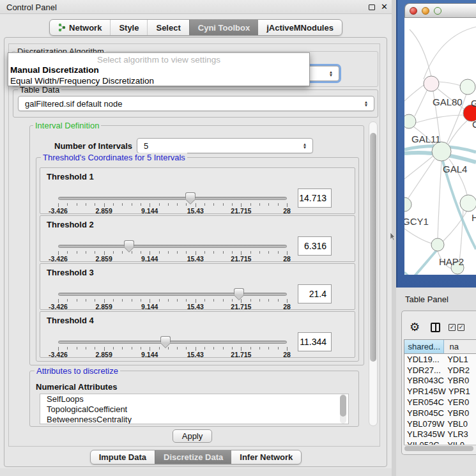 The height and width of the screenshot is (476, 476). What do you see at coordinates (424, 347) in the screenshot?
I see `column-header-shared-name: shared...` at bounding box center [424, 347].